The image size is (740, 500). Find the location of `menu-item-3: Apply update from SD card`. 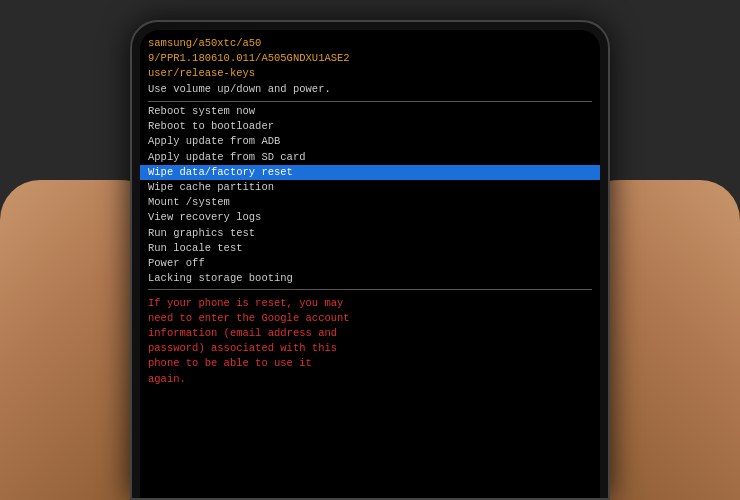

menu-item-3: Apply update from SD card is located at coordinates (370, 158).